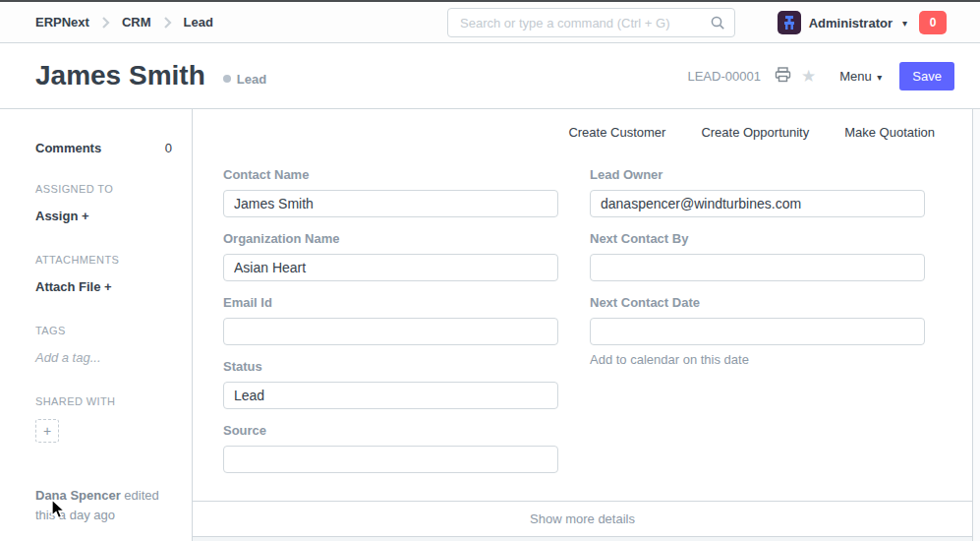 This screenshot has width=980, height=541. I want to click on organization-name-input, so click(391, 268).